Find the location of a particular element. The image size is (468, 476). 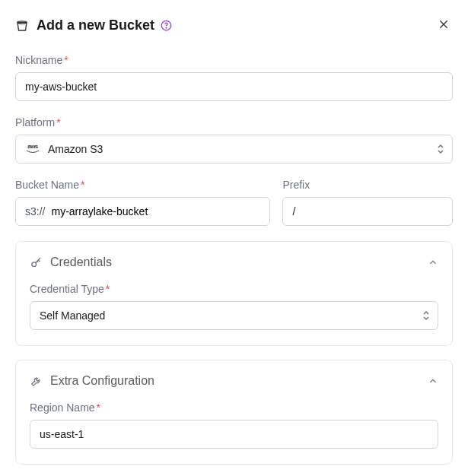

dialog-title-text: Add a new Bucket is located at coordinates (96, 26).